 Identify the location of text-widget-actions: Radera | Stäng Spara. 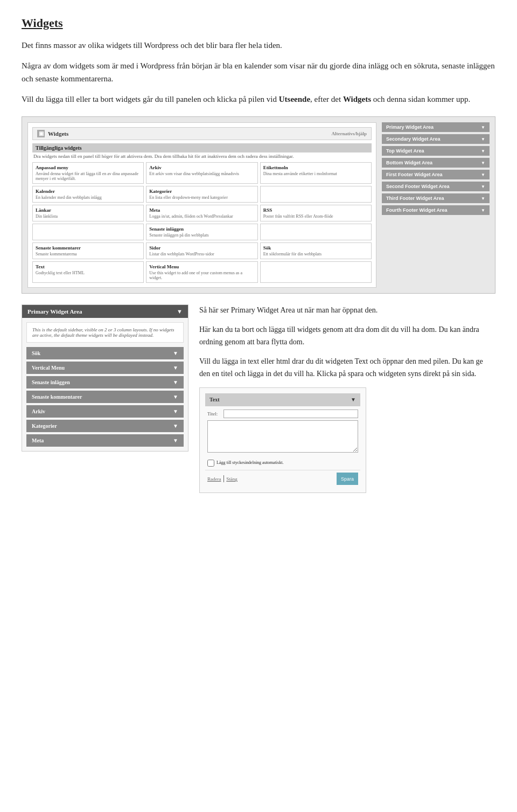
(283, 478).